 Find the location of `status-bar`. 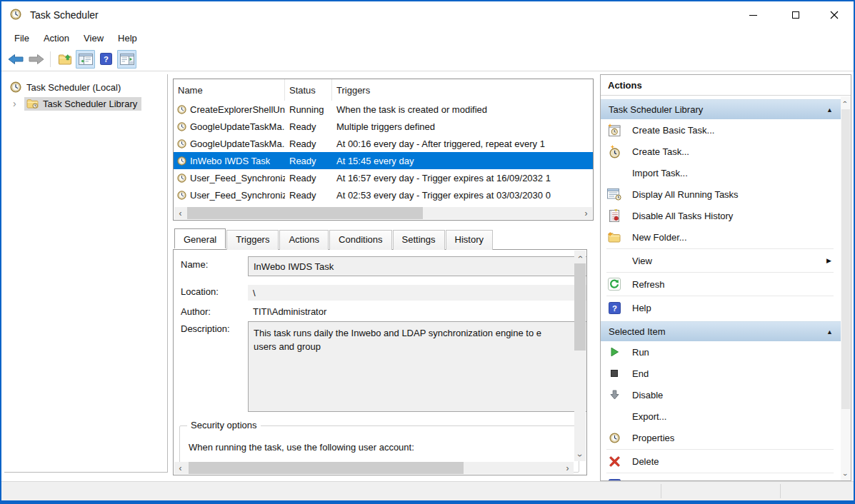

status-bar is located at coordinates (427, 491).